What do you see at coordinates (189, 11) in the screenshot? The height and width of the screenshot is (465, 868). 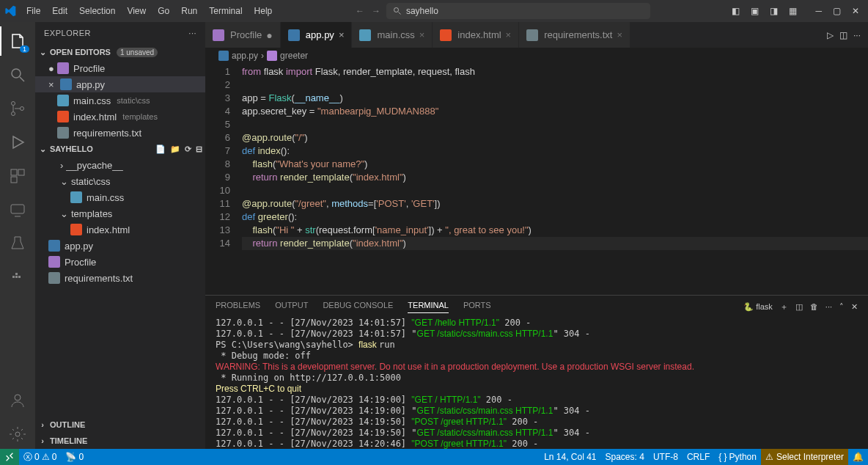 I see `menu-run: Run` at bounding box center [189, 11].